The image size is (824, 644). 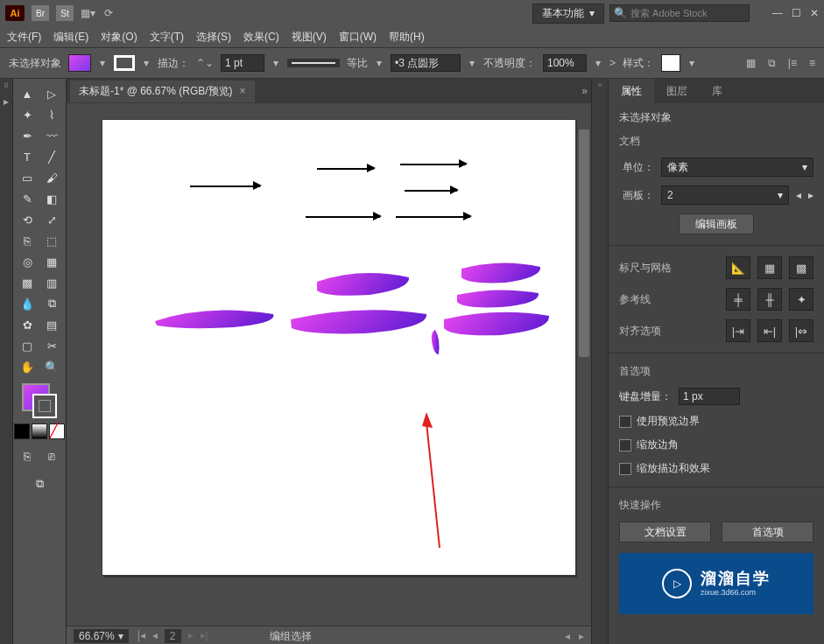 What do you see at coordinates (584, 243) in the screenshot?
I see `scrollbar-thumb` at bounding box center [584, 243].